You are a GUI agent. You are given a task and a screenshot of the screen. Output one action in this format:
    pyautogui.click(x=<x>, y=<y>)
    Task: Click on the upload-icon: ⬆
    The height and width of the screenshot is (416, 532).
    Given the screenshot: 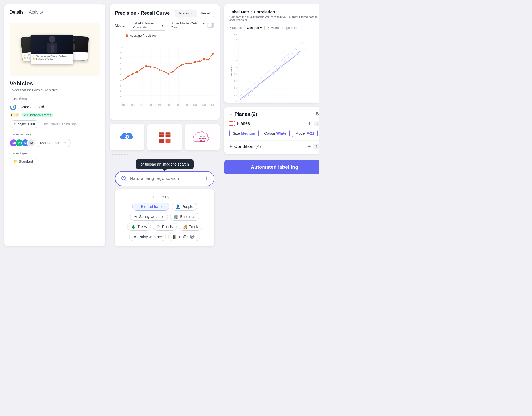 What is the action you would take?
    pyautogui.click(x=206, y=179)
    